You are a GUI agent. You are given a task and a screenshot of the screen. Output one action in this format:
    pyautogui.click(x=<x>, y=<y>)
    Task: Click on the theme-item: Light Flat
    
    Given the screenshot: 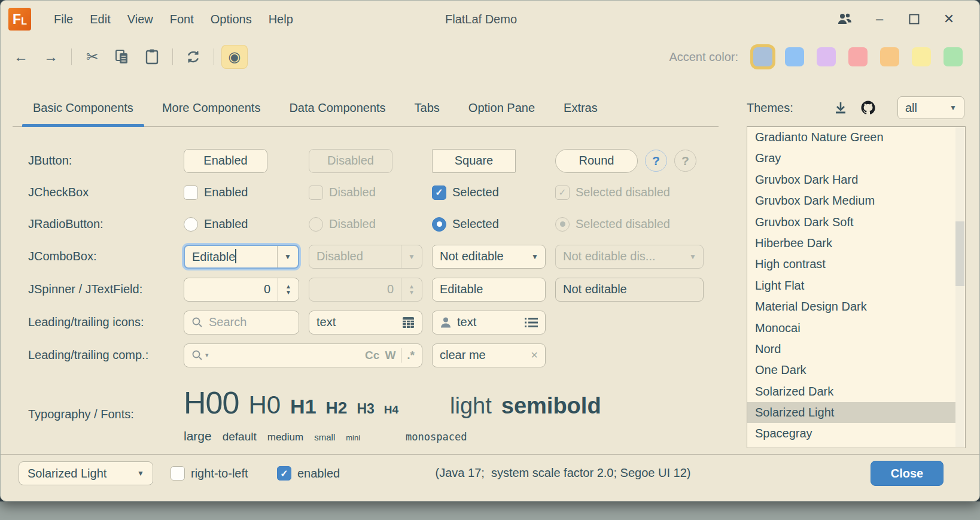 What is the action you would take?
    pyautogui.click(x=852, y=286)
    